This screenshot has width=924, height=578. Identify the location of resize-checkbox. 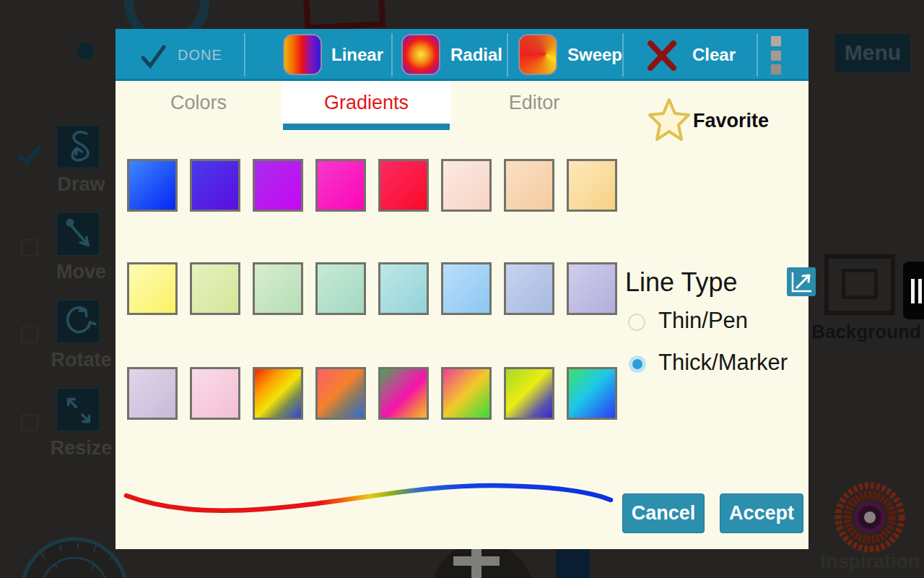
(30, 423).